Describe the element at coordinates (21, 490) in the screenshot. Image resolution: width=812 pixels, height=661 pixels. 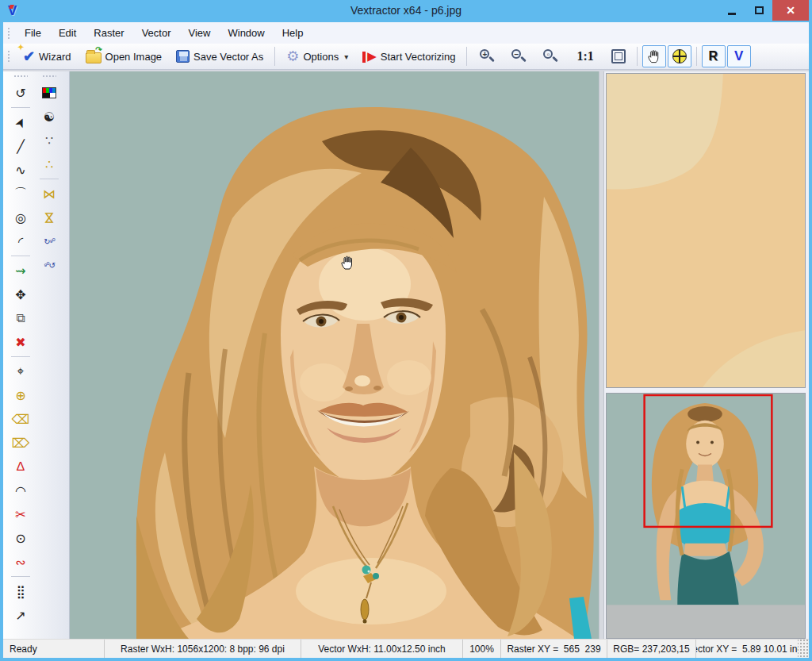
I see `add-arc-node-tool: ◠` at that location.